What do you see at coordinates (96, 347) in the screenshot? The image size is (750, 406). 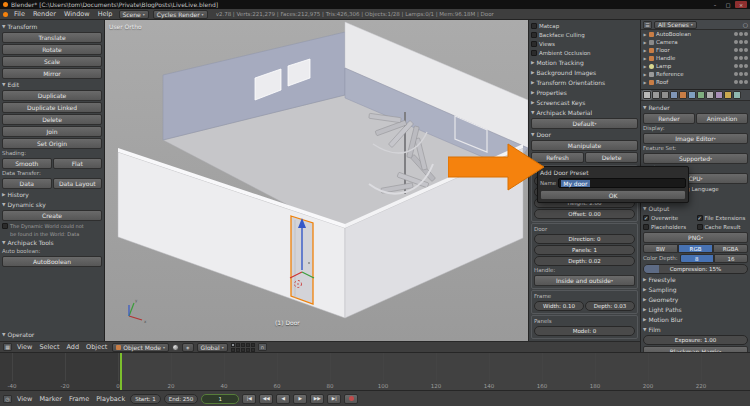 I see `menu-object: Object` at bounding box center [96, 347].